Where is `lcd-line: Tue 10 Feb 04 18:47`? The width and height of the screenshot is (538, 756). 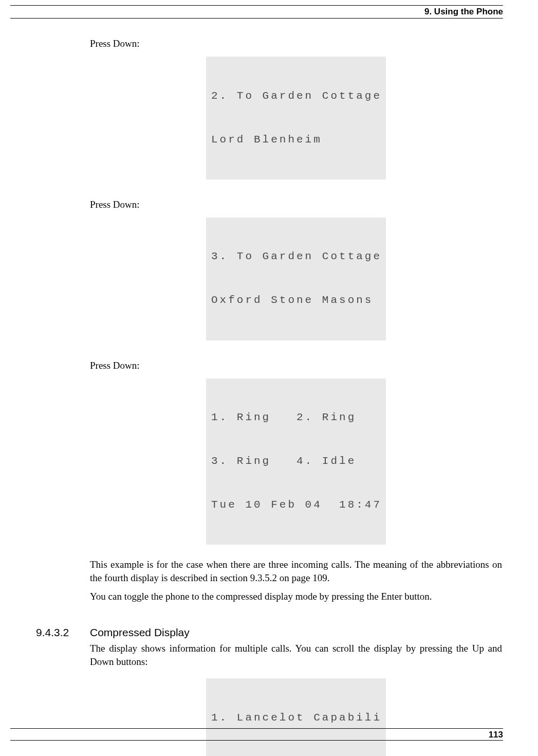
lcd-line: Tue 10 Feb 04 18:47 is located at coordinates (296, 505).